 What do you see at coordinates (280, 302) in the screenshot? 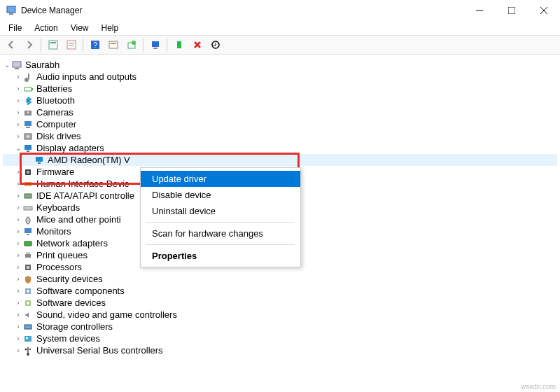
I see `tree-category: ›Software devices` at bounding box center [280, 302].